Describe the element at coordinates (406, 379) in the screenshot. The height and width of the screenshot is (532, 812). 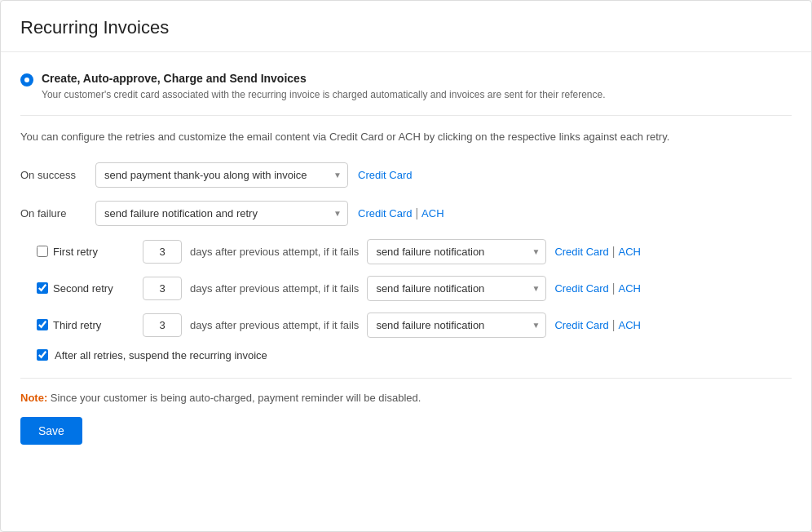
I see `bottom-divider` at that location.